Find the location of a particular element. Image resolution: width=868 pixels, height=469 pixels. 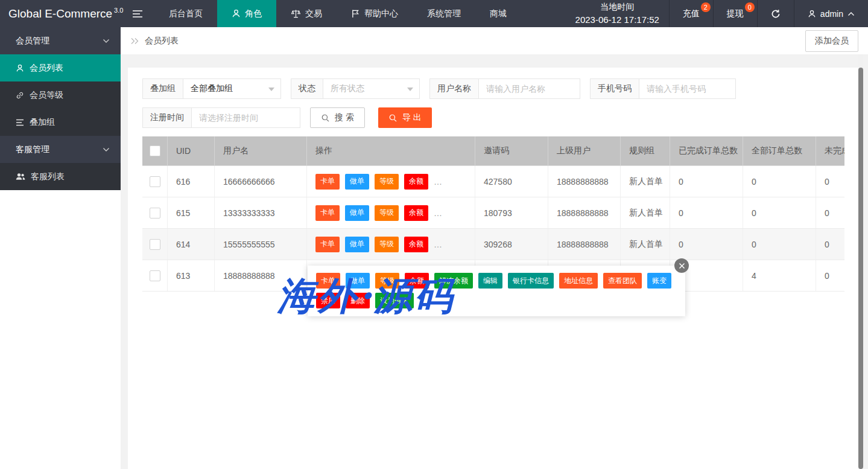

stack-group-select: 全部叠加组 is located at coordinates (232, 89).